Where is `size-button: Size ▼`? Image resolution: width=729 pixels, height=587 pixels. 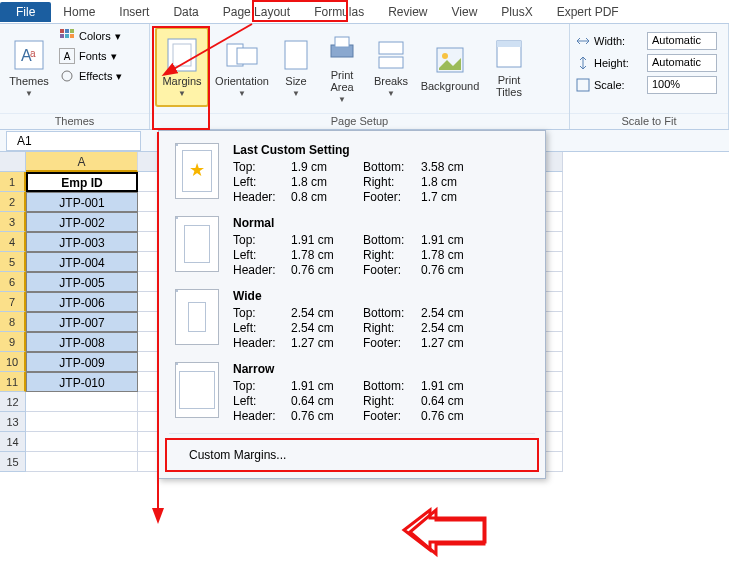 size-button: Size ▼ is located at coordinates (296, 67).